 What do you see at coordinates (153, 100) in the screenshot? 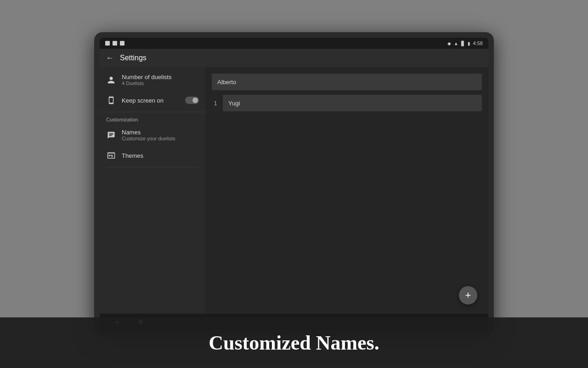
I see `setting-keep-screen-on: Keep screen on` at bounding box center [153, 100].